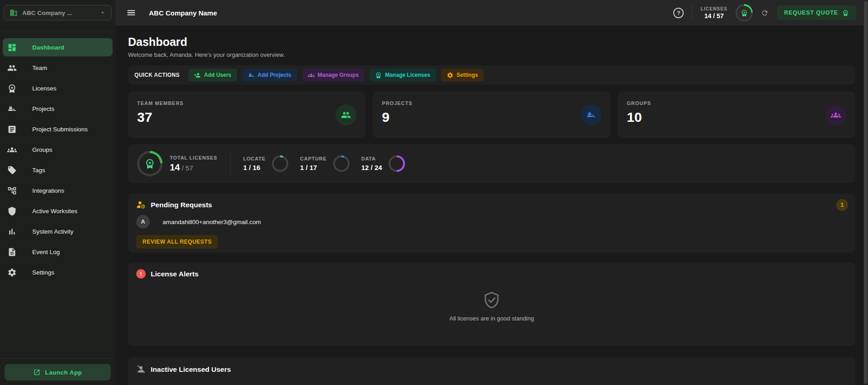 Image resolution: width=868 pixels, height=385 pixels. I want to click on license-alerts-title: License Alerts, so click(174, 274).